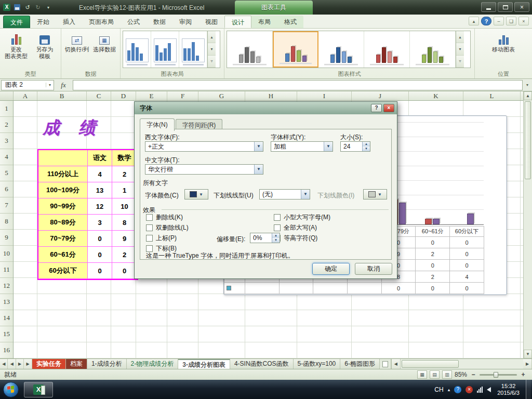 This screenshot has width=532, height=399. I want to click on gallery-up-arrow: ▴, so click(460, 37).